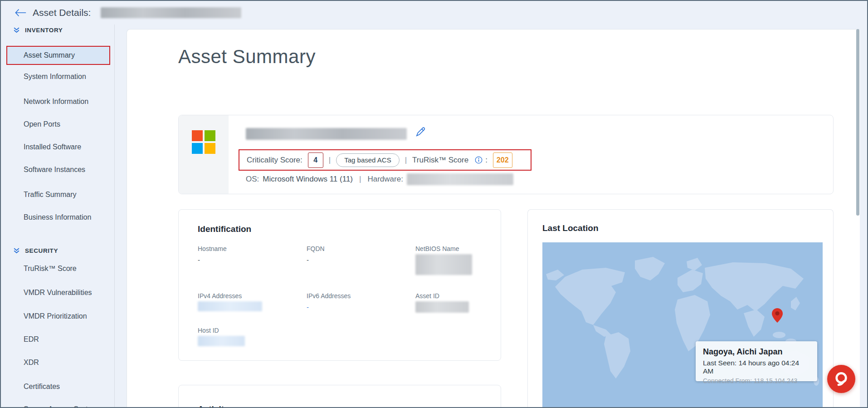 The width and height of the screenshot is (868, 408). What do you see at coordinates (114, 216) in the screenshot?
I see `sidebar-divider` at bounding box center [114, 216].